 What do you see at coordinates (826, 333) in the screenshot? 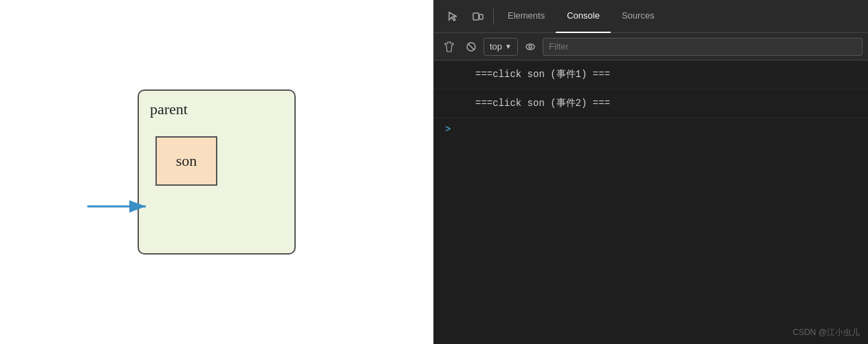
I see `watermark: CSDN @江小虫儿` at bounding box center [826, 333].